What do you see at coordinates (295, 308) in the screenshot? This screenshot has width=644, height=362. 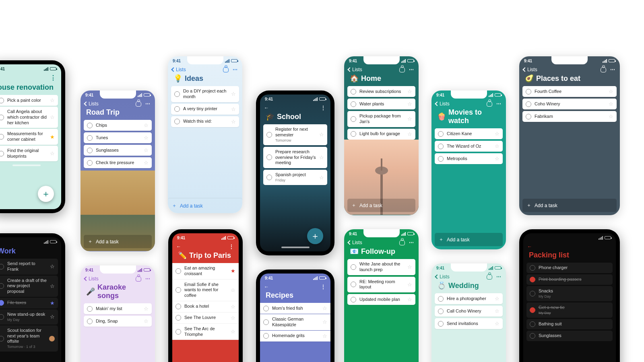 I see `task-row: Mom's fried fish☆` at bounding box center [295, 308].